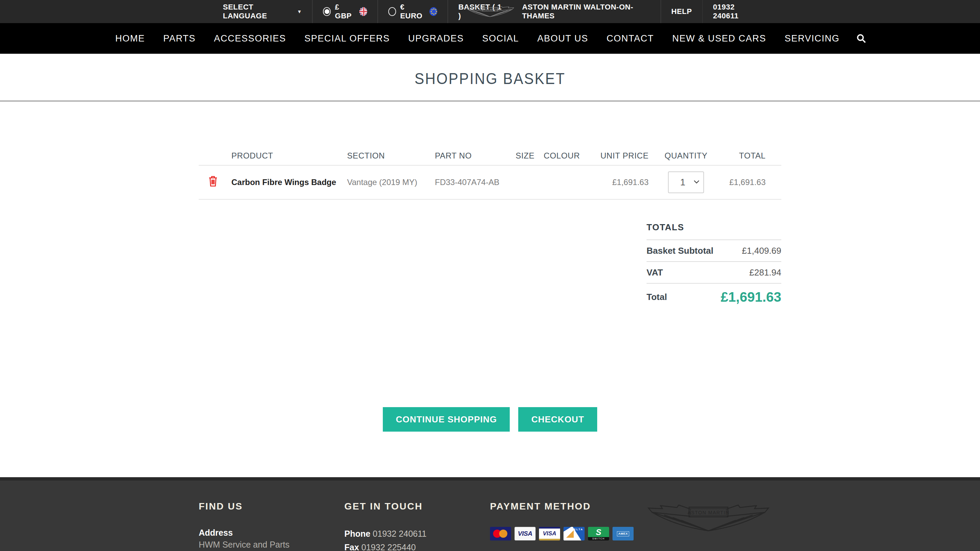 This screenshot has width=980, height=551. Describe the element at coordinates (549, 534) in the screenshot. I see `visa-debit-icon: VISA` at that location.